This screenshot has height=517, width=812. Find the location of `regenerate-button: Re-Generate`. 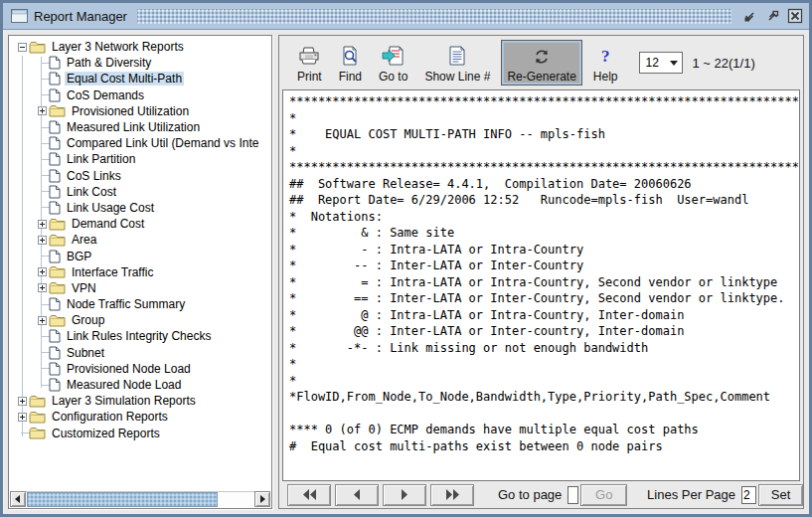

regenerate-button: Re-Generate is located at coordinates (541, 63).